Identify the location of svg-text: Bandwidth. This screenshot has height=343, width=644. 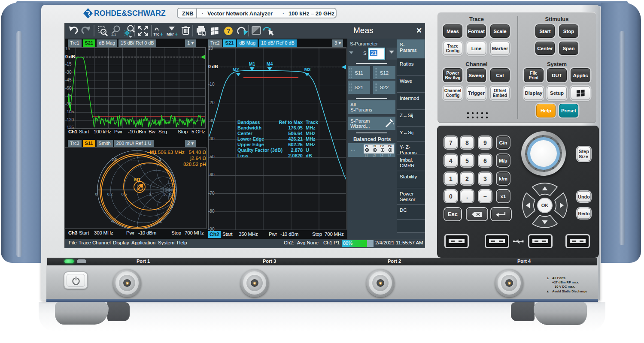
(249, 128).